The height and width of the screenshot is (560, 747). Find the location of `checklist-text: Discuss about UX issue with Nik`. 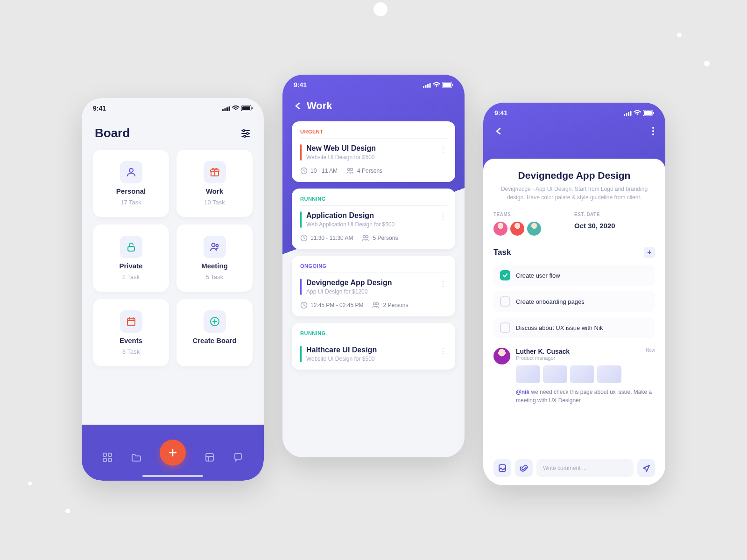

checklist-text: Discuss about UX issue with Nik is located at coordinates (559, 328).